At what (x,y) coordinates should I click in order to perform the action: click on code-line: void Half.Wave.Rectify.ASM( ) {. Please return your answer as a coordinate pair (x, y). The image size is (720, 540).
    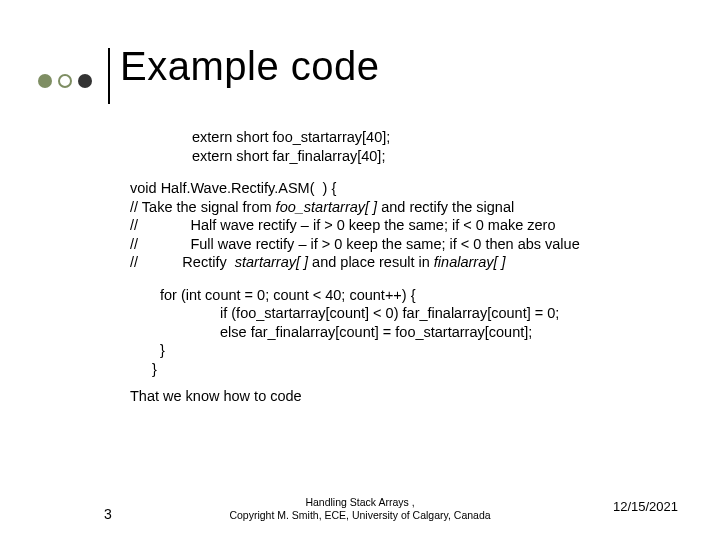
    Looking at the image, I should click on (410, 188).